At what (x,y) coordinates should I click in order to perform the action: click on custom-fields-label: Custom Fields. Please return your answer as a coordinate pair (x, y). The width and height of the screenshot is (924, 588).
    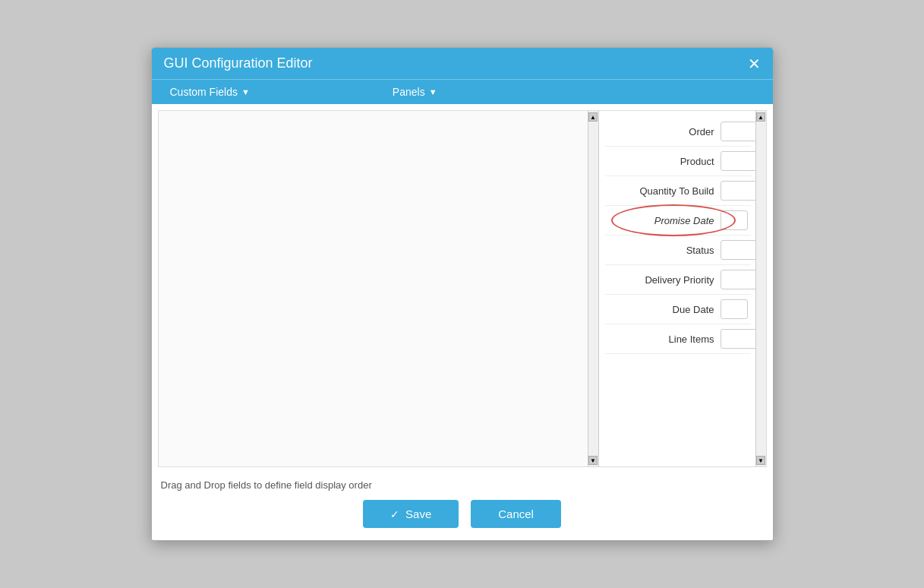
    Looking at the image, I should click on (203, 92).